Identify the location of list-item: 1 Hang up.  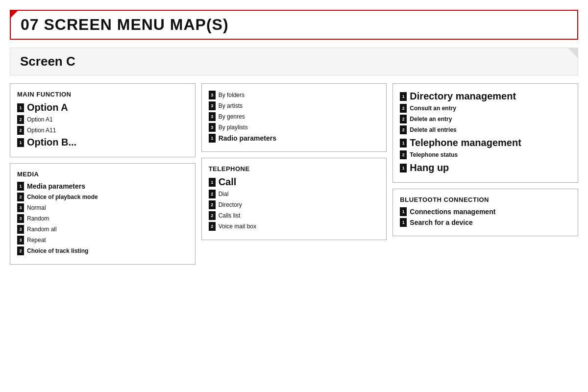
(485, 168).